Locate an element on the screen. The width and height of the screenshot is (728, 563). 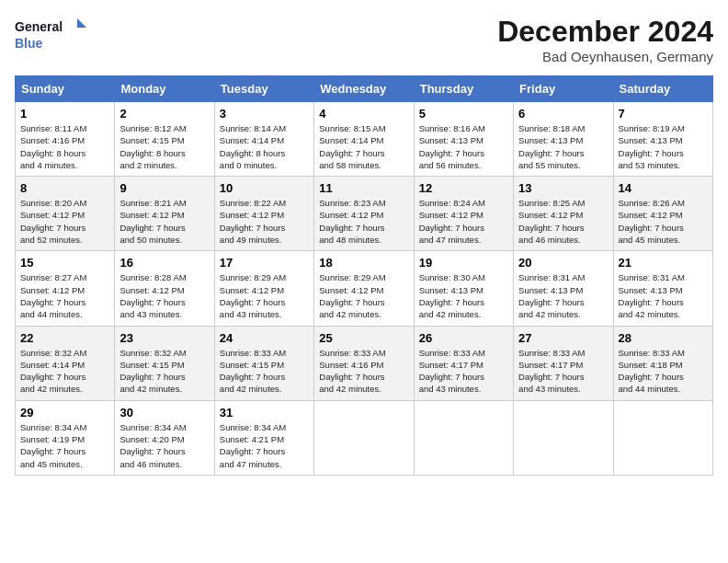
week-row-1: 1Sunrise: 8:11 AM Sunset: 4:16 PM Daylig… is located at coordinates (364, 140).